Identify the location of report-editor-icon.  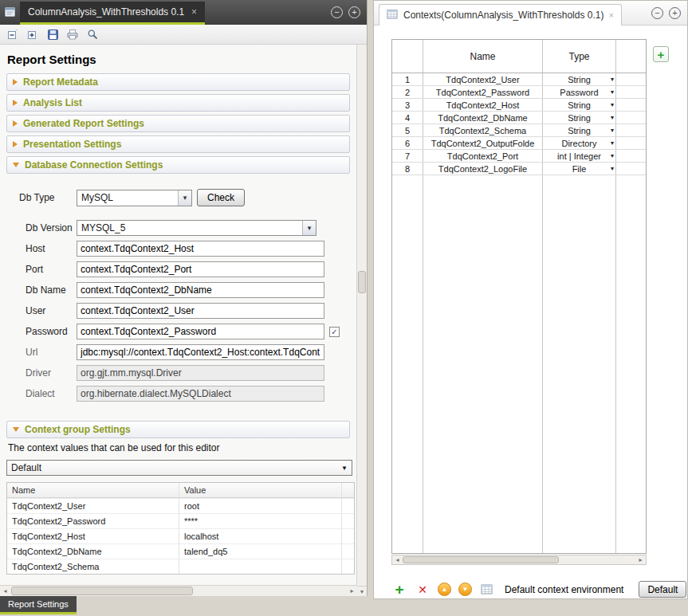
(10, 12).